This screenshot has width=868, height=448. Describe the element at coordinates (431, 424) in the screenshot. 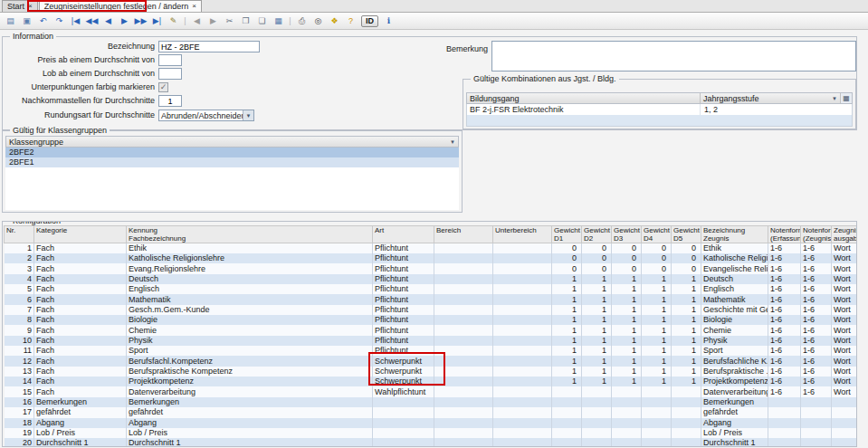

I see `table-row: 18 Abgang Abgang Abgang` at that location.